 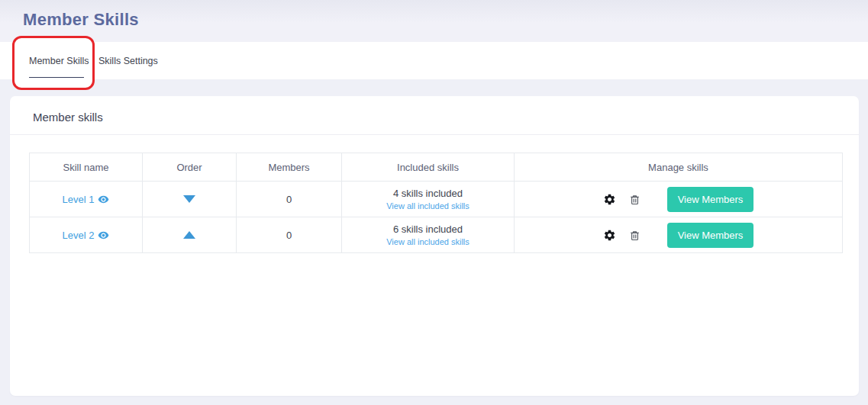 I want to click on included-skills-summary: 6 skills included, so click(x=428, y=229).